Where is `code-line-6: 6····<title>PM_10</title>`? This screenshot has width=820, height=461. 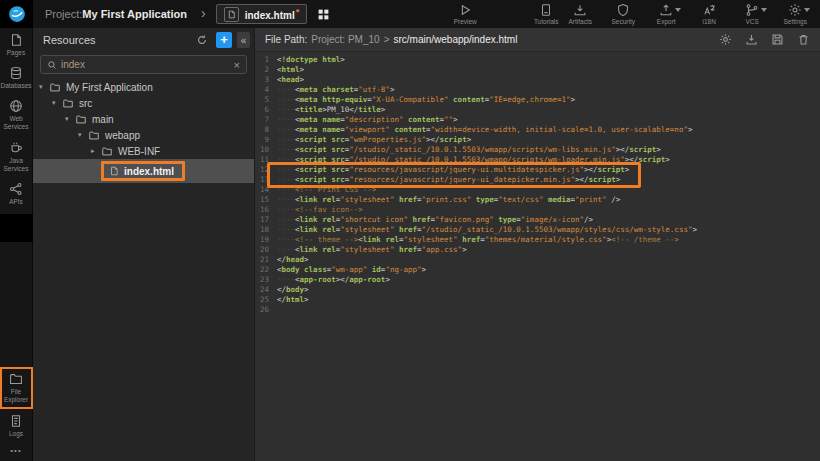 code-line-6: 6····<title>PM_10</title> is located at coordinates (538, 110).